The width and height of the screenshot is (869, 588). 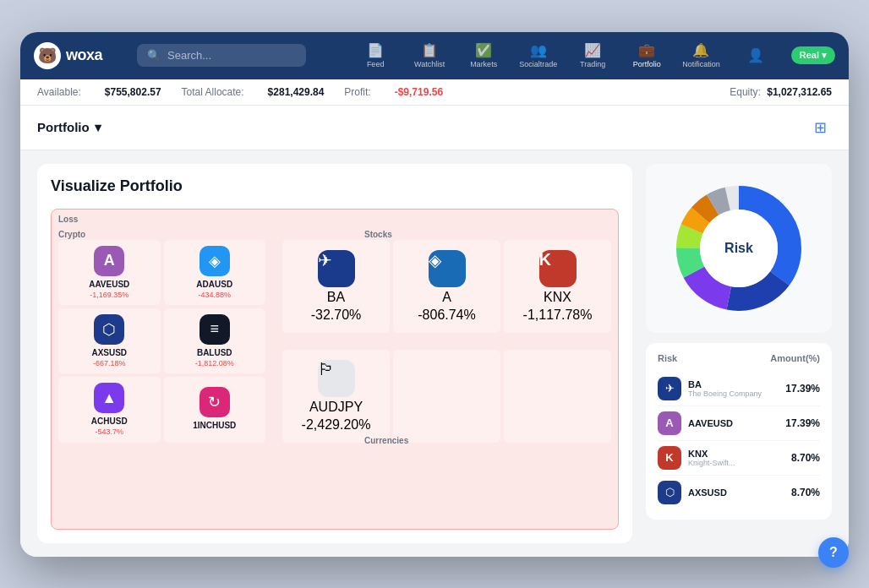 What do you see at coordinates (110, 272) in the screenshot?
I see `treemap-cell-aaveusd: A AAVEUSD -1,169.35%` at bounding box center [110, 272].